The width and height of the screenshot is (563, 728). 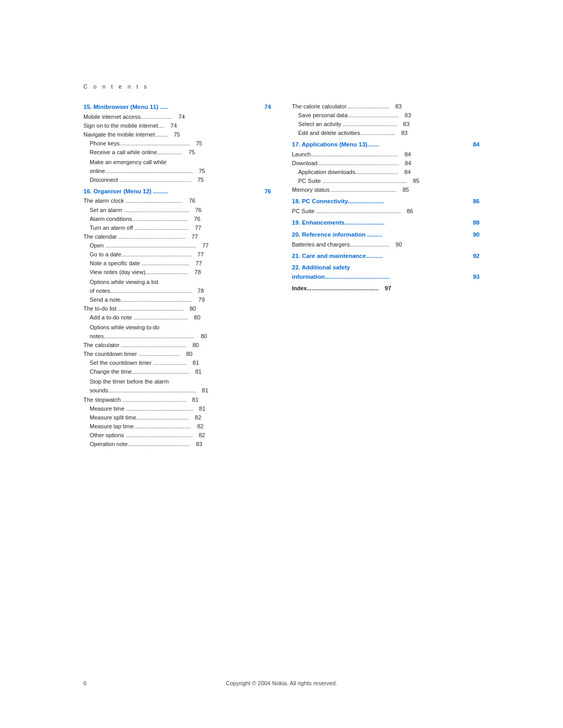 What do you see at coordinates (177, 211) in the screenshot?
I see `toc-entry: Set an alarm ...........................…` at bounding box center [177, 211].